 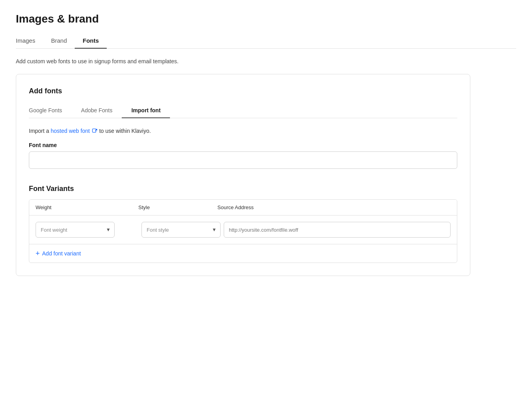 What do you see at coordinates (87, 207) in the screenshot?
I see `header-weight: Weight` at bounding box center [87, 207].